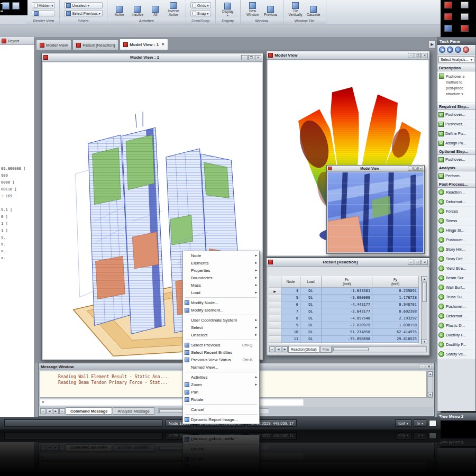 Image resolution: width=476 pixels, height=476 pixels. What do you see at coordinates (347, 282) in the screenshot?
I see `column-header: Fx(tonf)` at bounding box center [347, 282].